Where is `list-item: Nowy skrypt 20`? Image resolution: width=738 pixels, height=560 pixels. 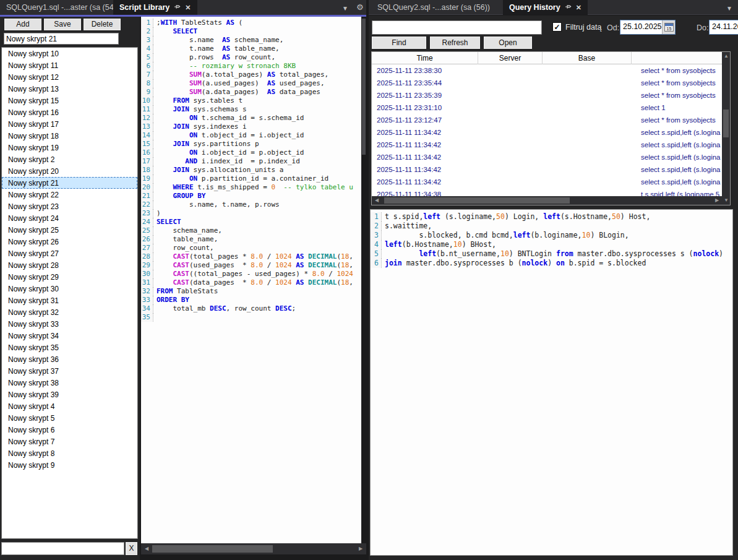 list-item: Nowy skrypt 20 is located at coordinates (69, 171).